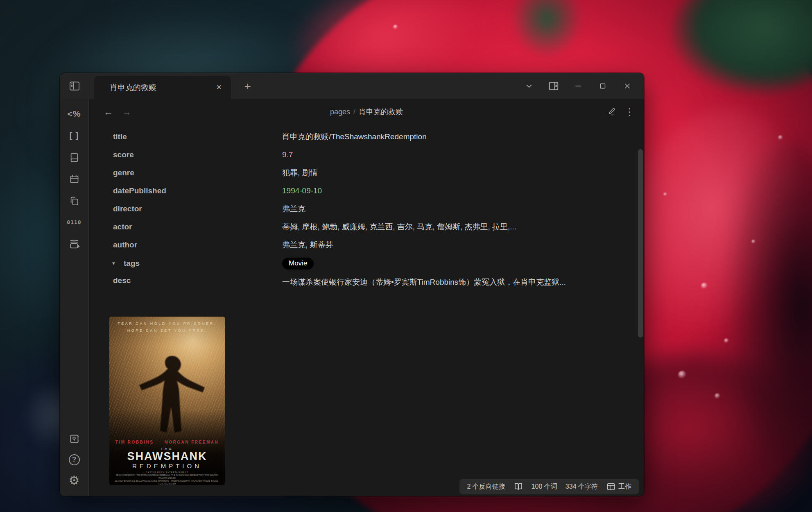  What do you see at coordinates (365, 227) in the screenshot?
I see `attr-row-actor: actor 蒂姆, 摩根, 鲍勃, 威廉姆, 克兰西, 吉尔, 马克, 詹姆斯,…` at bounding box center [365, 227].